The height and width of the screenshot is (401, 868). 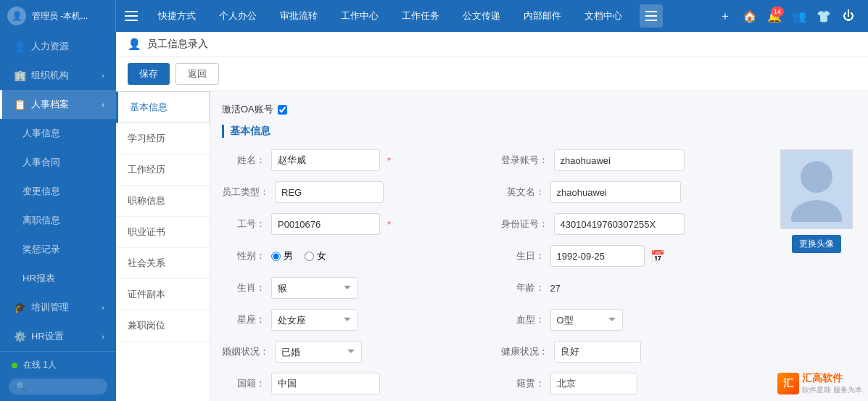 I want to click on notification-icon: 🔔 14, so click(x=774, y=16).